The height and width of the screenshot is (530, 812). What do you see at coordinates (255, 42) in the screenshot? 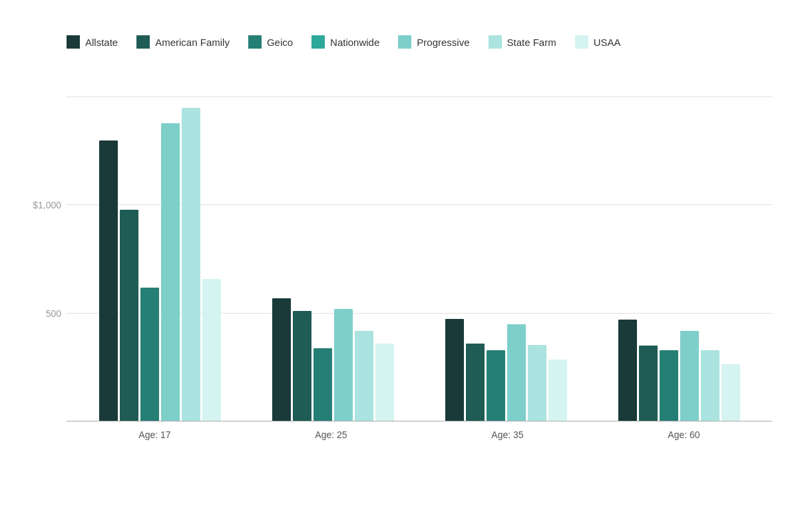
I see `legend-swatch-geico` at bounding box center [255, 42].